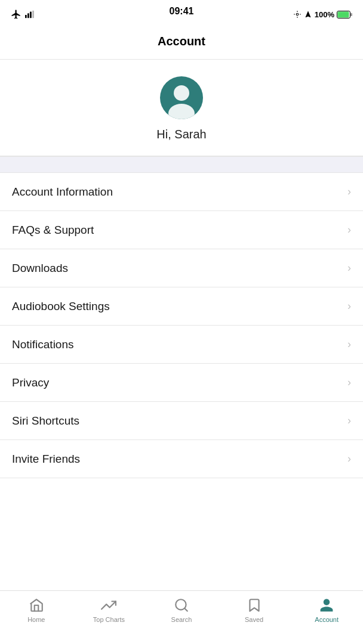  I want to click on bottom-navigation: Home Top Charts Search Saved Account, so click(182, 617).